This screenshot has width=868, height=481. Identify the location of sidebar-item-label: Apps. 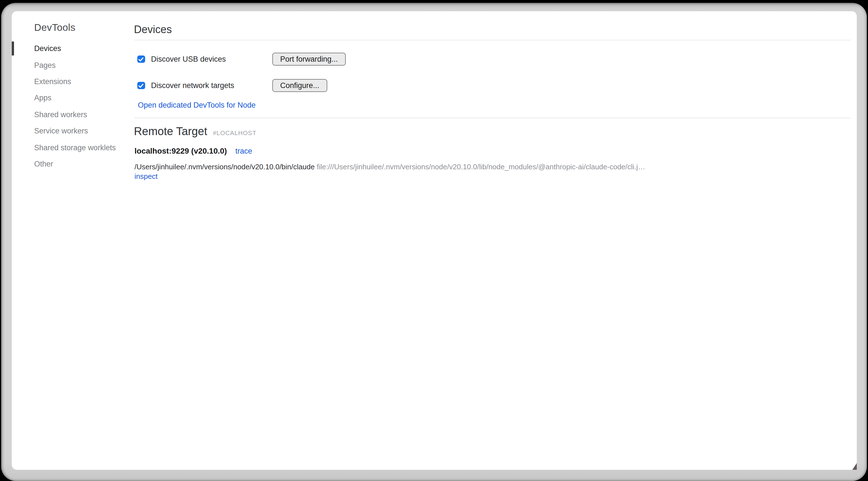
(43, 98).